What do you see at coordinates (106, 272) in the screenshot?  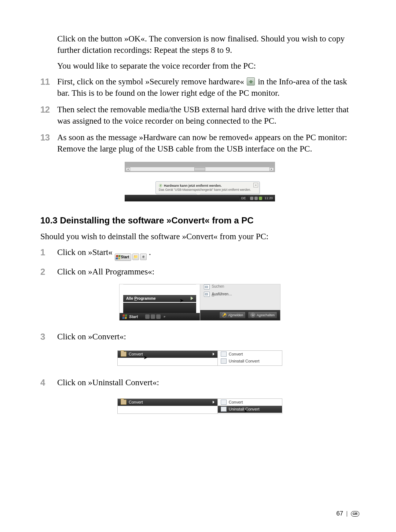 I see `step-text: Click on »All Programmes«:` at bounding box center [106, 272].